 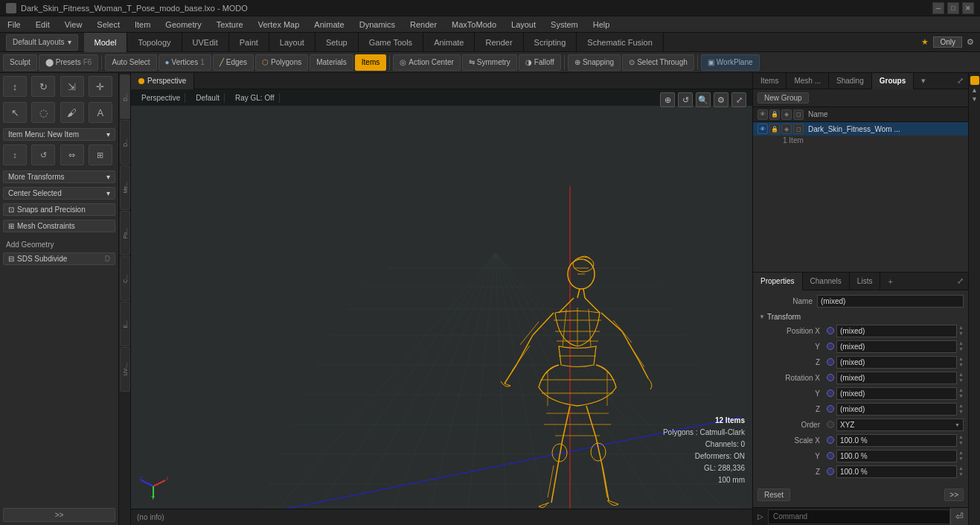 I want to click on rs-up-arrow: ▲, so click(x=975, y=90).